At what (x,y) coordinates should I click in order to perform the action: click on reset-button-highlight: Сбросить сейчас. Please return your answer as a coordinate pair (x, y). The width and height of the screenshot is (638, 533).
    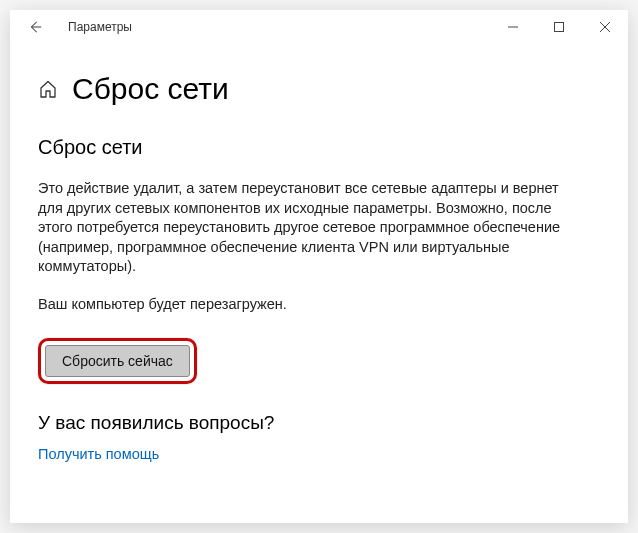
    Looking at the image, I should click on (118, 361).